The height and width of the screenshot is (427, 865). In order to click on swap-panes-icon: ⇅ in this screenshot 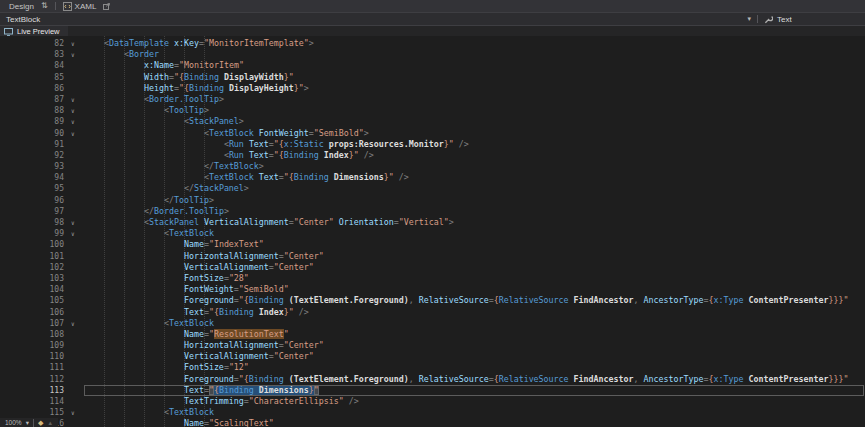, I will do `click(44, 6)`.